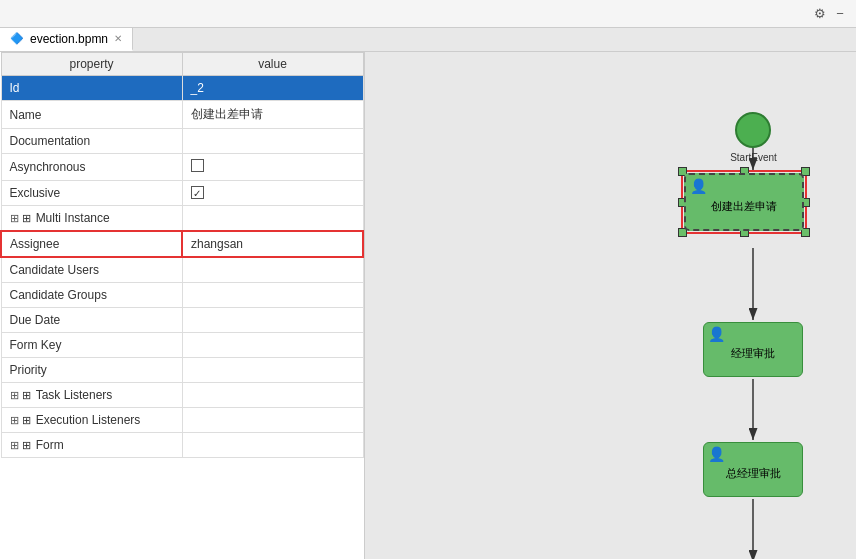 Image resolution: width=856 pixels, height=559 pixels. What do you see at coordinates (272, 64) in the screenshot?
I see `col-value-header: value` at bounding box center [272, 64].